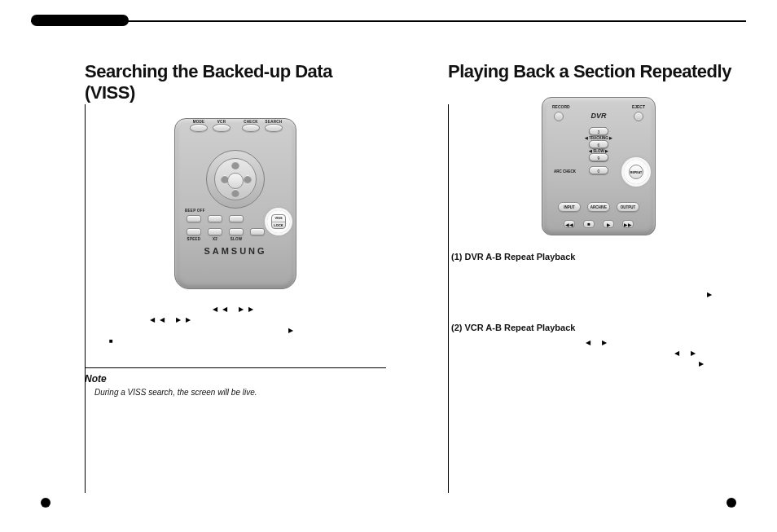  I want to click on page-dot-right, so click(731, 503).